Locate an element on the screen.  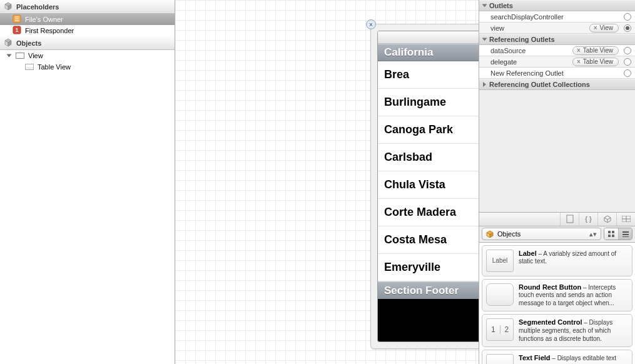
outlet-name: searchDisplayController is located at coordinates (554, 17).